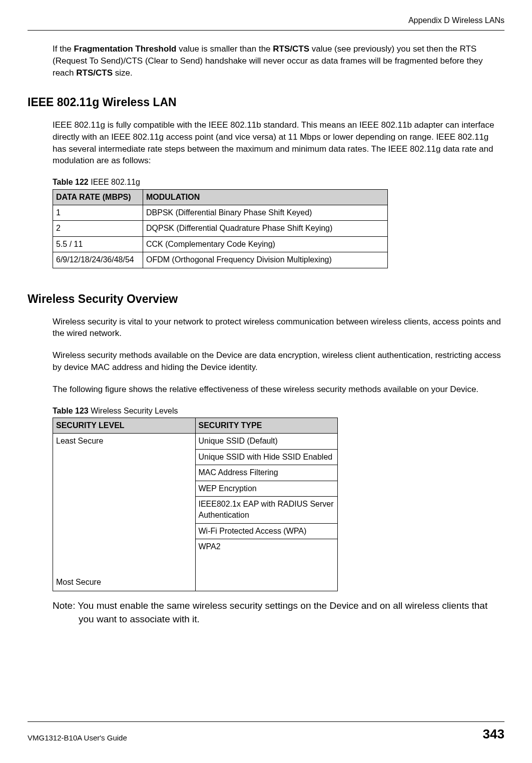 The height and width of the screenshot is (763, 532). I want to click on table-cell: 2, so click(98, 228).